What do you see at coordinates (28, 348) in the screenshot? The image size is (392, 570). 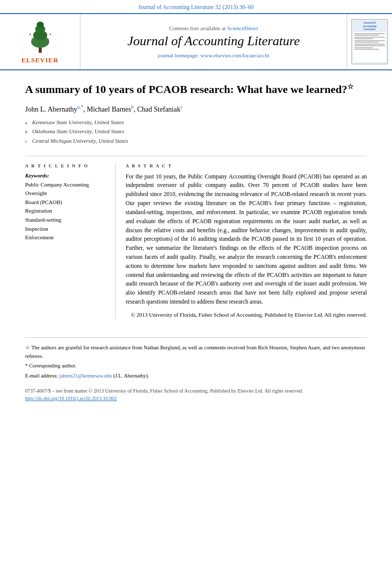 I see `star-footnote-marker: ☆` at bounding box center [28, 348].